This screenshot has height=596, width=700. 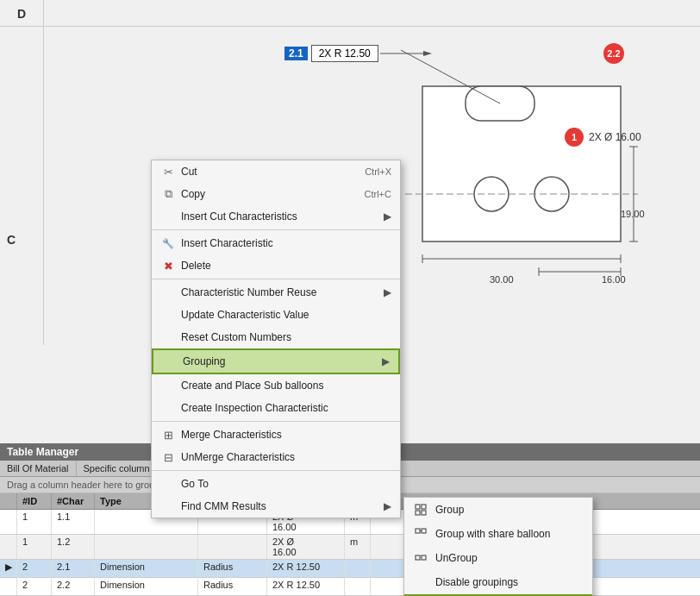 What do you see at coordinates (276, 361) in the screenshot?
I see `menu-item-grouping: Grouping ▶ Group Group with share balloo…` at bounding box center [276, 361].